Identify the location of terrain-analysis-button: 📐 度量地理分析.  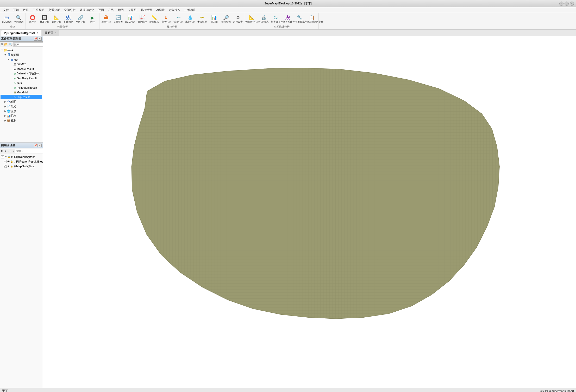
(252, 19).